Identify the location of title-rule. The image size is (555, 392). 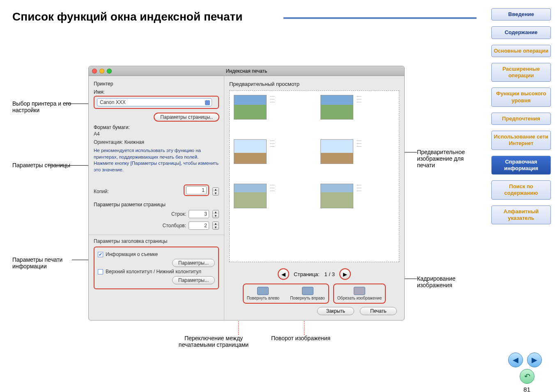
(380, 18).